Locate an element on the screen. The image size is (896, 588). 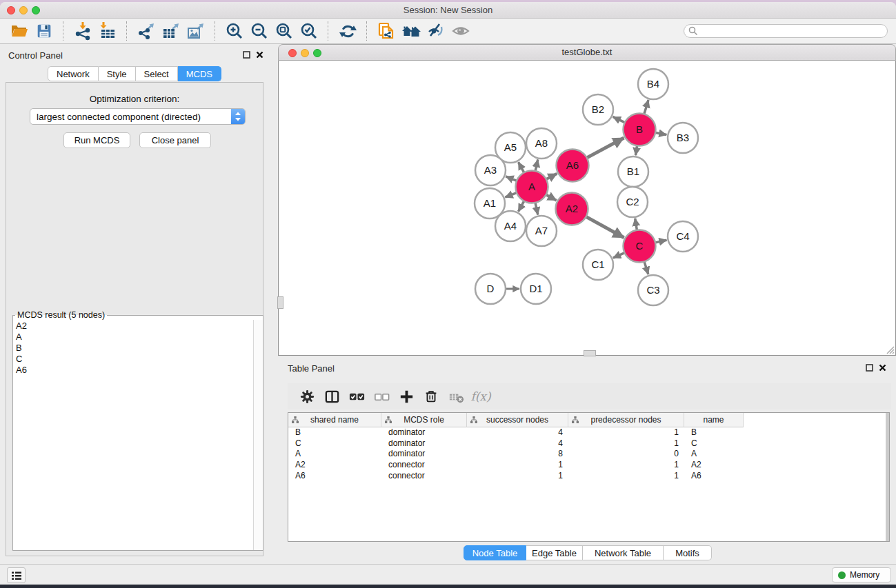
network-window-titlebar: testGlobe.txt is located at coordinates (587, 52).